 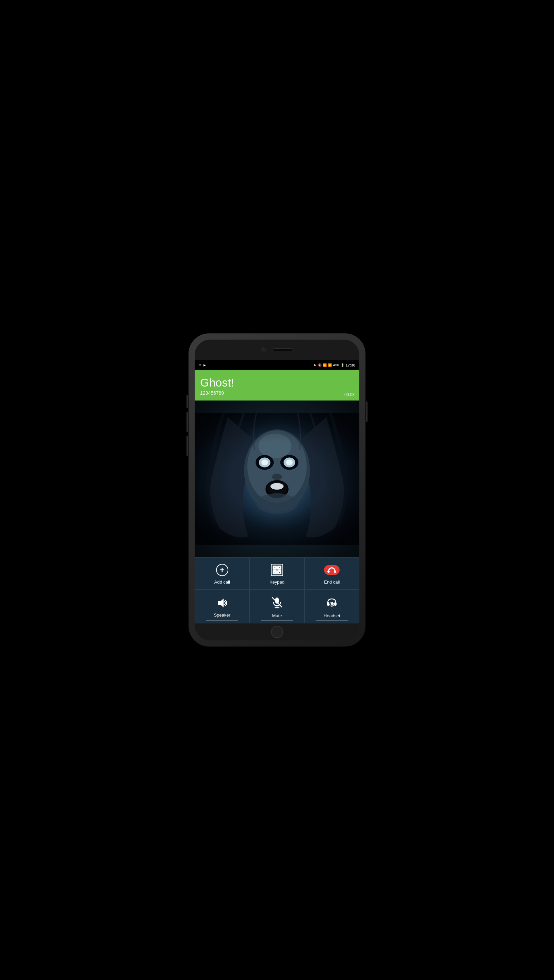 I want to click on status-time: 17:38, so click(x=351, y=365).